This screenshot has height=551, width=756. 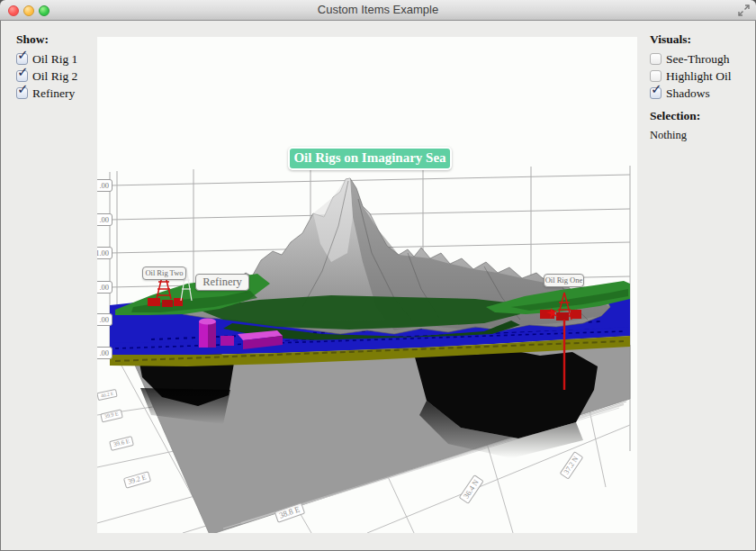 What do you see at coordinates (700, 76) in the screenshot?
I see `checkbox-highlight-oil: ✓ Highlight Oil` at bounding box center [700, 76].